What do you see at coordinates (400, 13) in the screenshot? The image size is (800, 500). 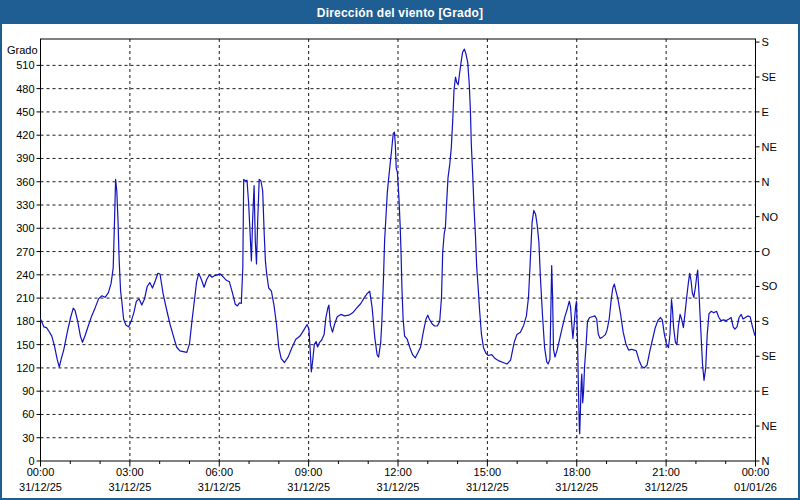 I see `chart-title-bar: Dirección del viento [Grado]` at bounding box center [400, 13].